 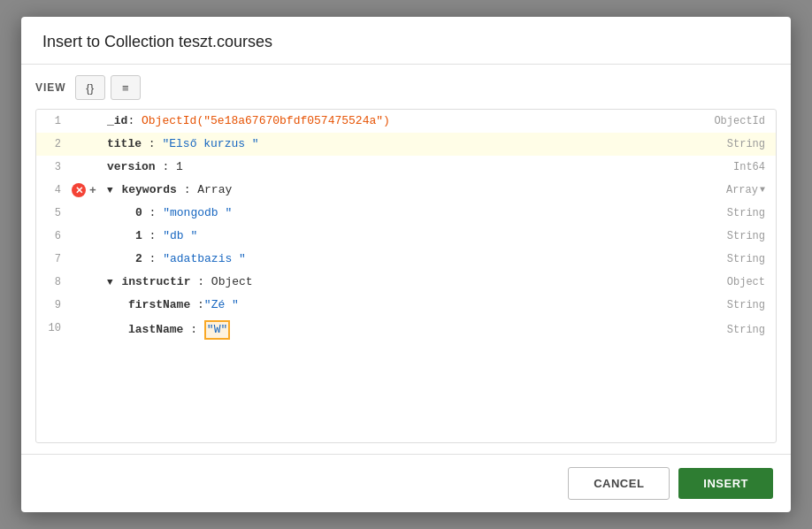 What do you see at coordinates (117, 120) in the screenshot?
I see `field-key: _id` at bounding box center [117, 120].